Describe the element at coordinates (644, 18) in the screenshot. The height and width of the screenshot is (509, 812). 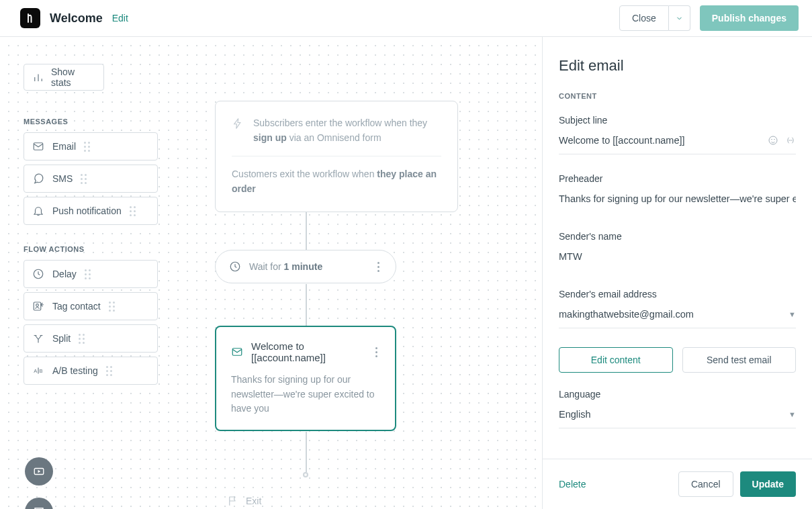
I see `close-button: Close` at that location.